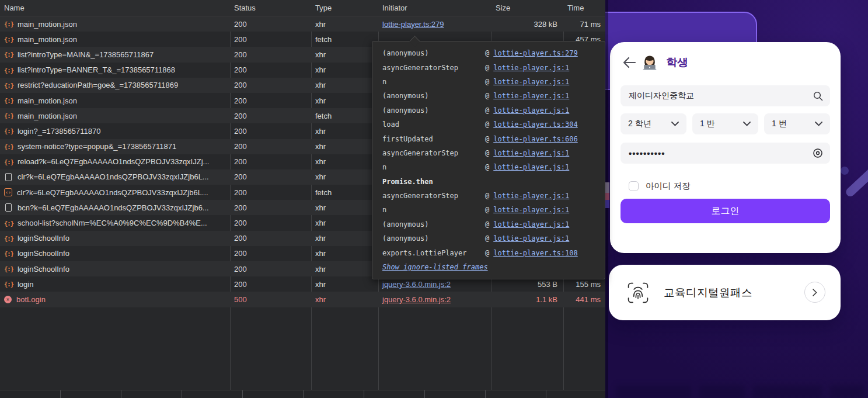 Image resolution: width=868 pixels, height=398 pixels. What do you see at coordinates (491, 252) in the screenshot?
I see `stack-frame: exports.LottiePlayer @ lottie-player.ts:…` at bounding box center [491, 252].